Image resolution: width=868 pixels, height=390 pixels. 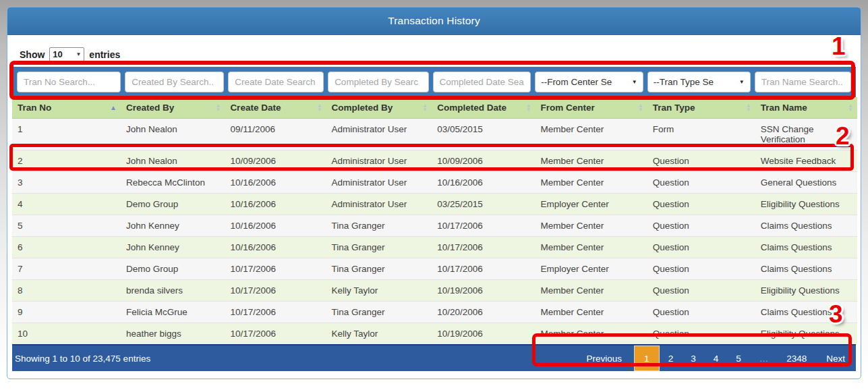 I want to click on table-row: 5John Kenney10/16/2006Tina Granger10/17/…, so click(x=434, y=226).